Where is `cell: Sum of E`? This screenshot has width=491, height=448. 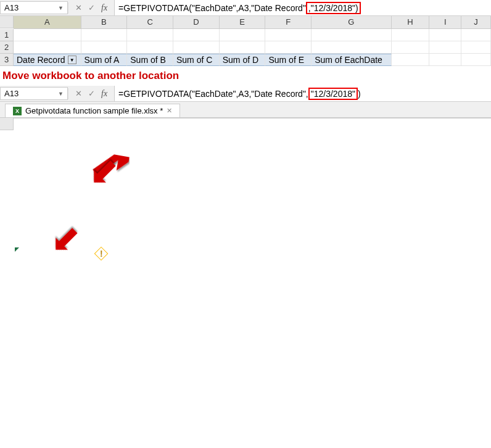
cell: Sum of E is located at coordinates (289, 60).